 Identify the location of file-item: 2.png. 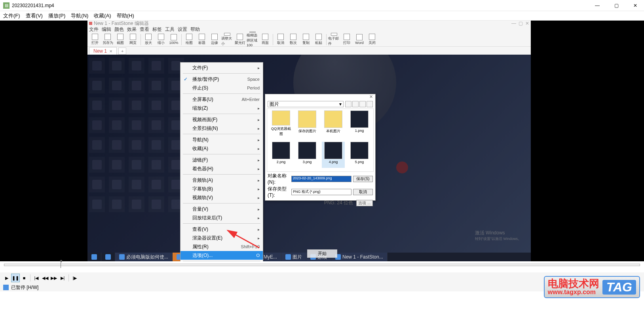
(281, 155).